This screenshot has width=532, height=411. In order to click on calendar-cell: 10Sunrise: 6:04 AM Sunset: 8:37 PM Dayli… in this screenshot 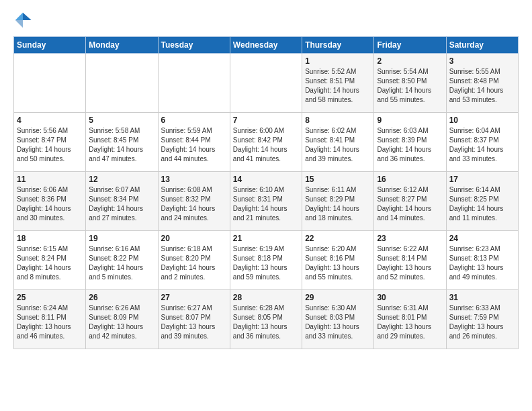, I will do `click(482, 142)`.